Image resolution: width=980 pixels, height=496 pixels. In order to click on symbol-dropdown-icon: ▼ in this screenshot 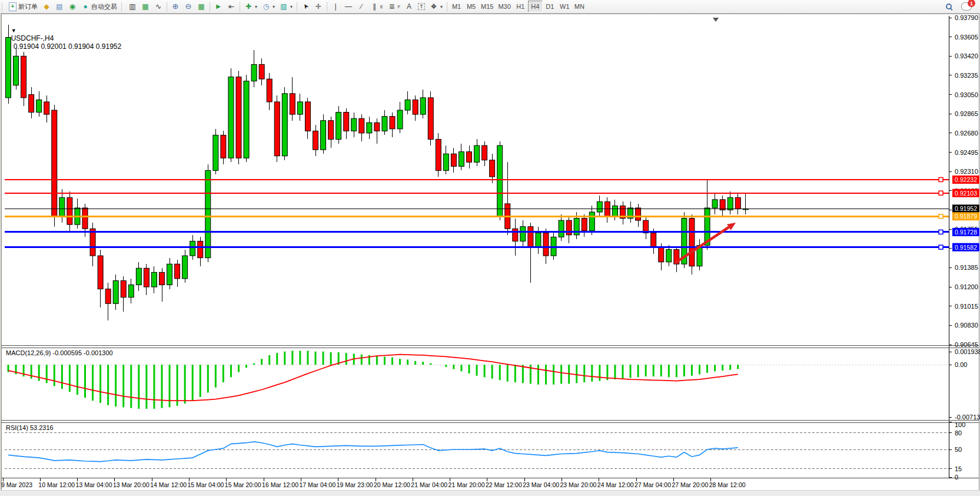, I will do `click(14, 31)`.